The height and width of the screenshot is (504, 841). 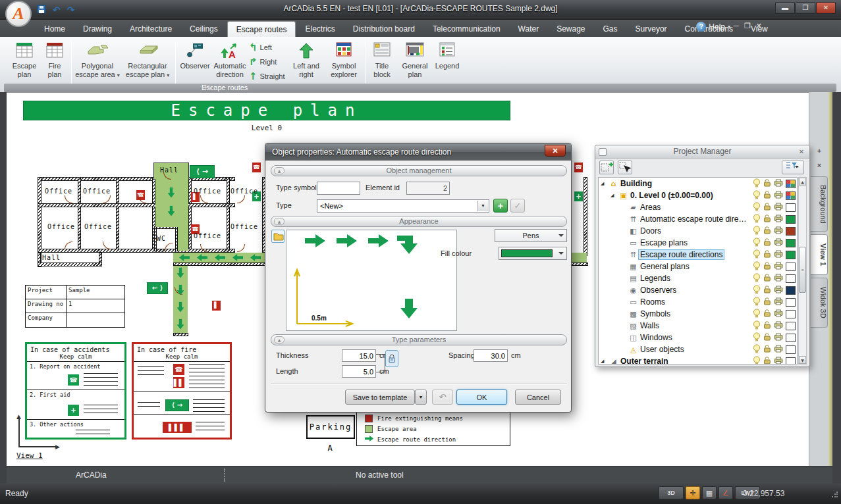 What do you see at coordinates (419, 171) in the screenshot?
I see `section-object-management: ▲ Object management` at bounding box center [419, 171].